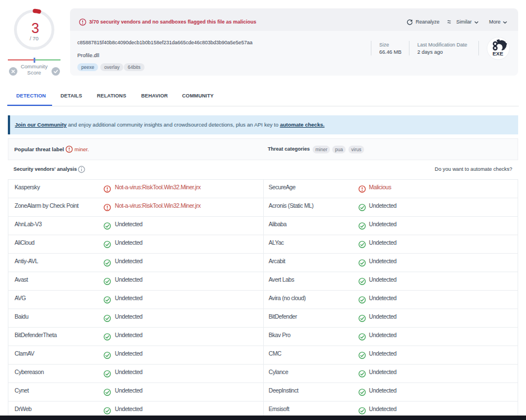 This screenshot has width=526, height=420. What do you see at coordinates (497, 54) in the screenshot?
I see `svg-text: EXE` at bounding box center [497, 54].